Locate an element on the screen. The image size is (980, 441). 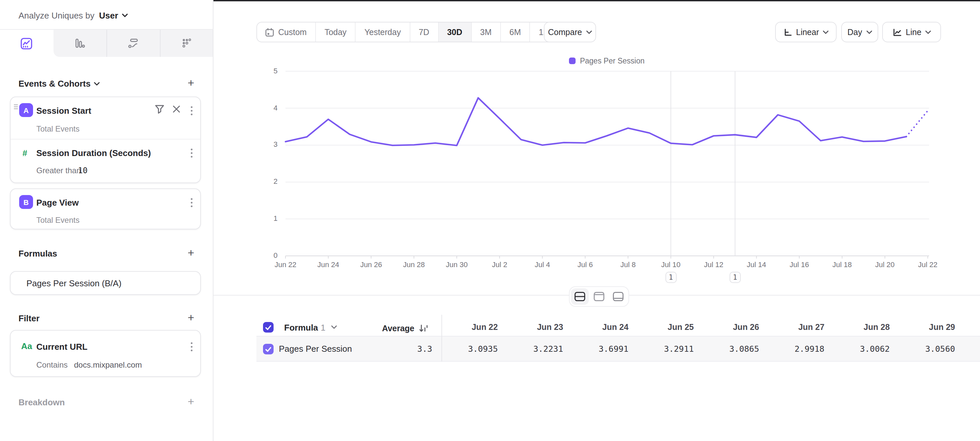
table-cell: 3.0865 is located at coordinates (735, 349).